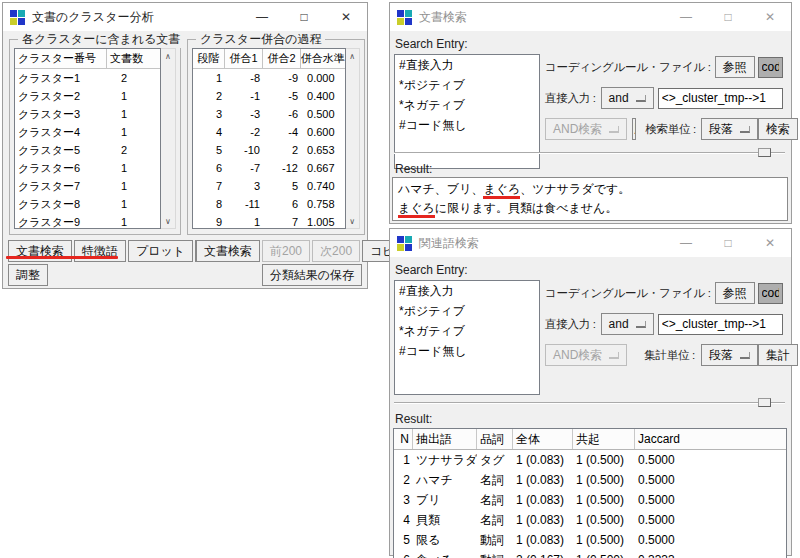 This screenshot has height=558, width=800. Describe the element at coordinates (88, 204) in the screenshot. I see `table-row: クラスター8 1` at that location.